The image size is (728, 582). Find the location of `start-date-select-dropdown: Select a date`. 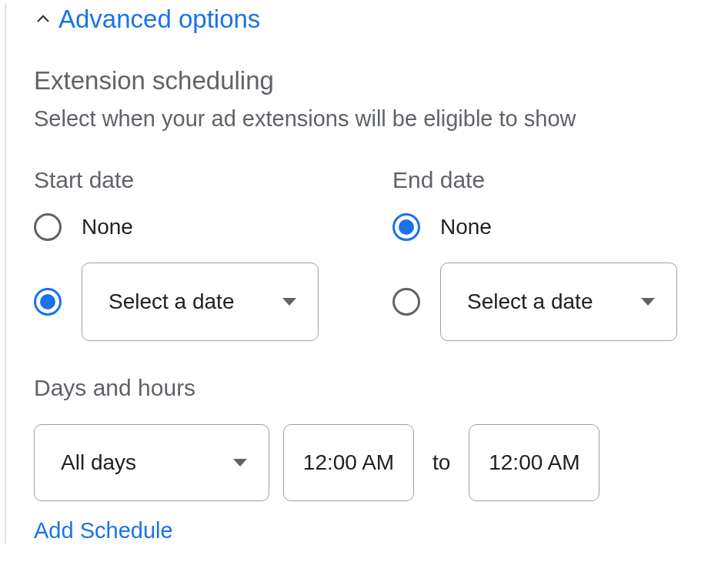

start-date-select-dropdown: Select a date is located at coordinates (200, 302).